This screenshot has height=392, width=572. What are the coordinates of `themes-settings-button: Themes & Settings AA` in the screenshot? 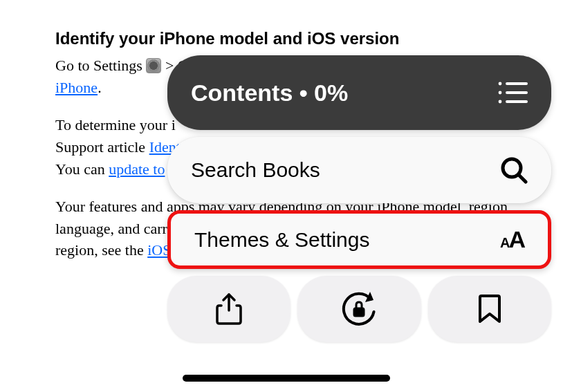 It's located at (360, 239).